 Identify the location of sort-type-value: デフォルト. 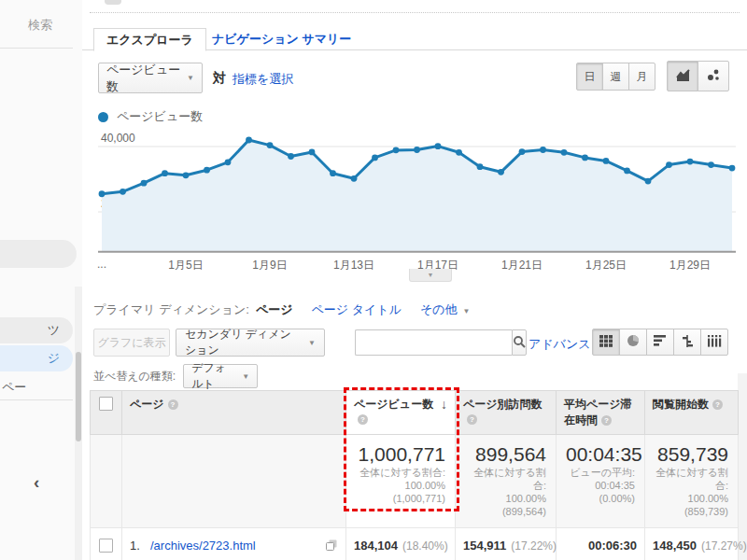
(214, 376).